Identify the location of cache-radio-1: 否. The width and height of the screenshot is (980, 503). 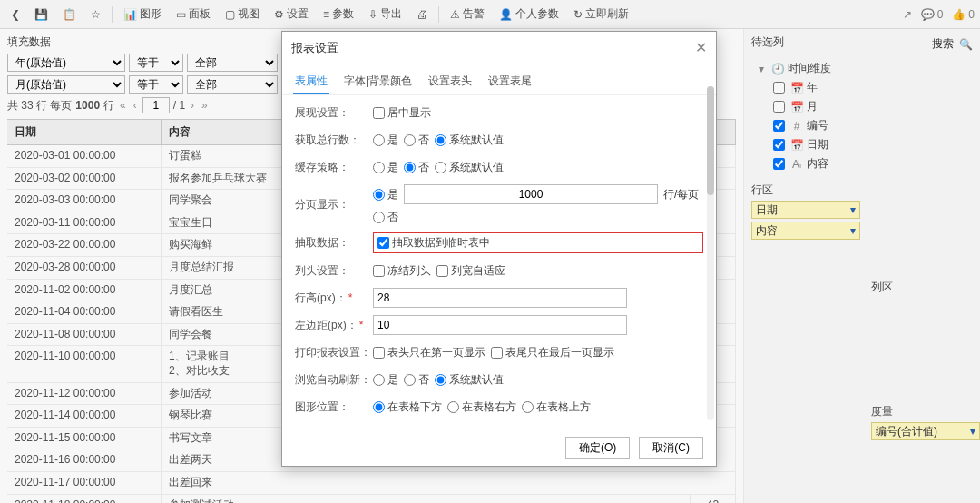
(416, 167).